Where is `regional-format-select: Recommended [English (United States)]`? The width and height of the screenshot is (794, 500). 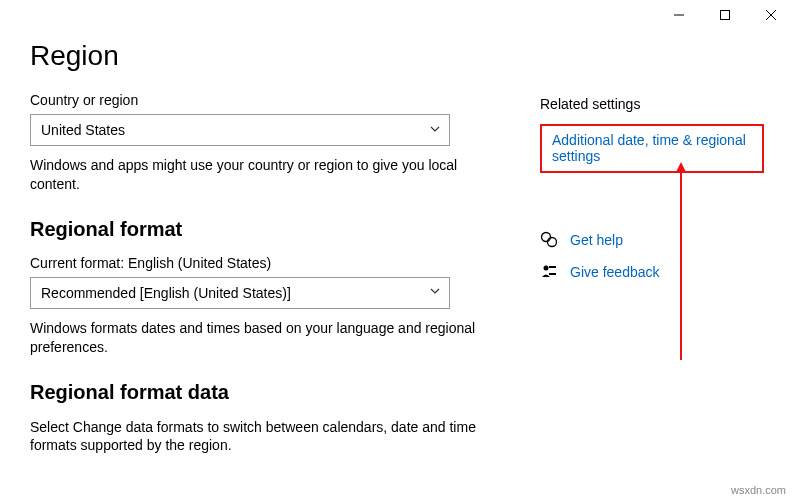
regional-format-select: Recommended [English (United States)] is located at coordinates (240, 293).